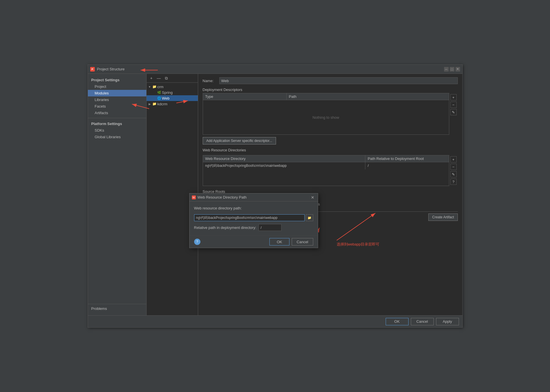 The image size is (550, 392). What do you see at coordinates (177, 87) in the screenshot?
I see `crm-label: crm` at bounding box center [177, 87].